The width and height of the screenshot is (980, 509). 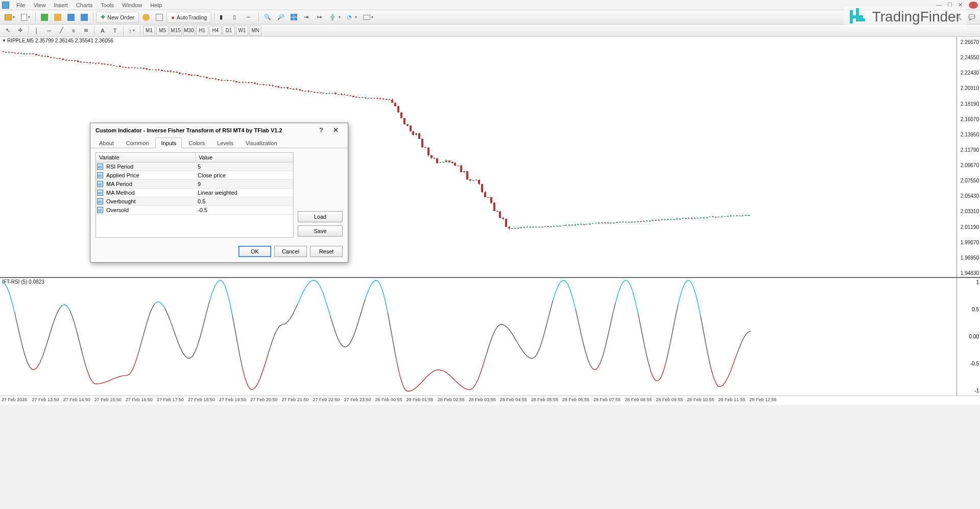 What do you see at coordinates (970, 258) in the screenshot?
I see `price-tick: 1.96950` at bounding box center [970, 258].